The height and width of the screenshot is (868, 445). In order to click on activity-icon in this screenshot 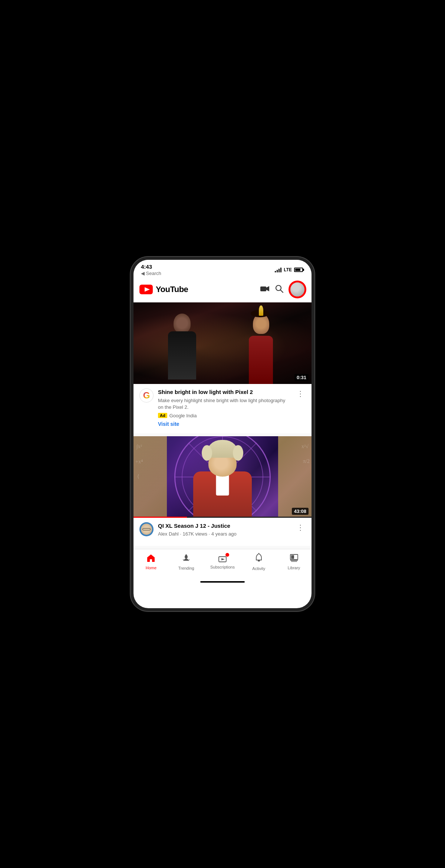, I will do `click(259, 559)`.